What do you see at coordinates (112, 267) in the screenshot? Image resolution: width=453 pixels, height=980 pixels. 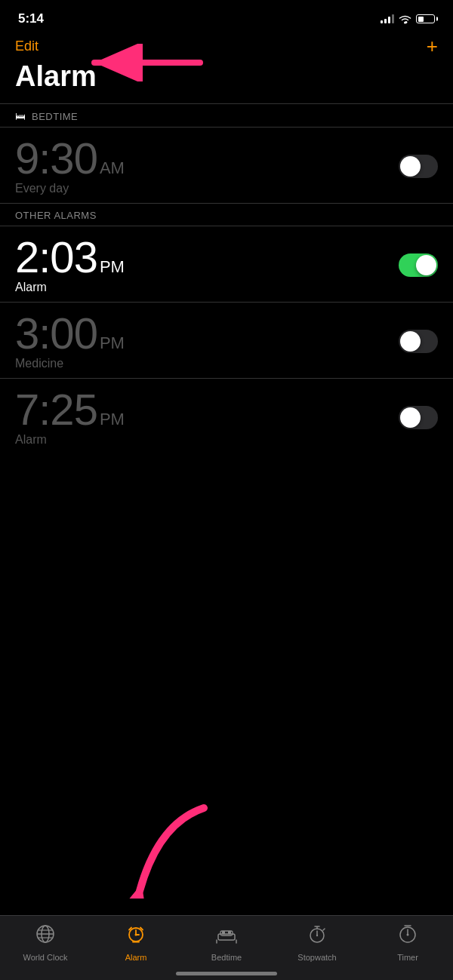 I see `alarm-203-period: PM` at bounding box center [112, 267].